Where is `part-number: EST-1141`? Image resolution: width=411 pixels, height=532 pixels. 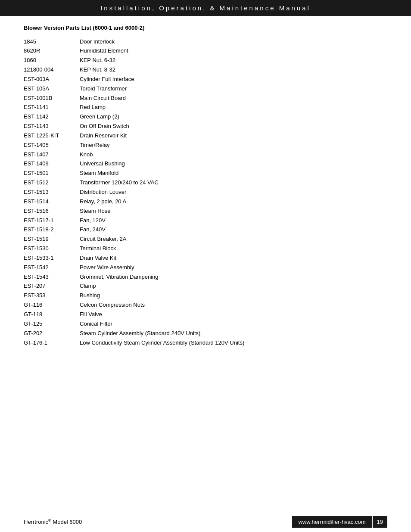
part-number: EST-1141 is located at coordinates (52, 108).